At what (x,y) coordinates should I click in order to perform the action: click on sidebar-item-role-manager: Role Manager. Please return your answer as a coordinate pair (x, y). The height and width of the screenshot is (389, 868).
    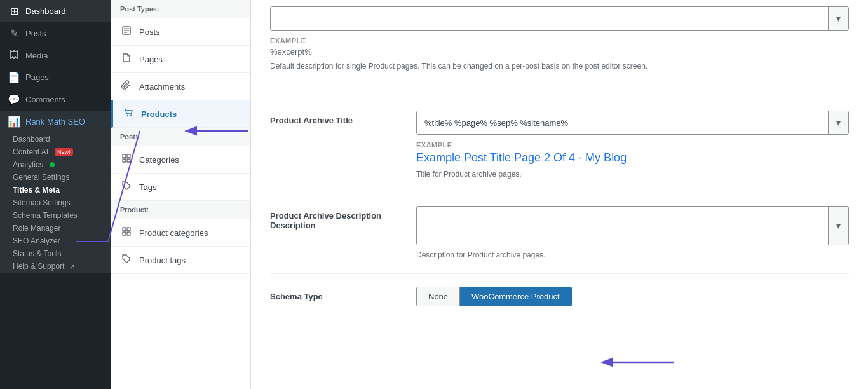
    Looking at the image, I should click on (56, 228).